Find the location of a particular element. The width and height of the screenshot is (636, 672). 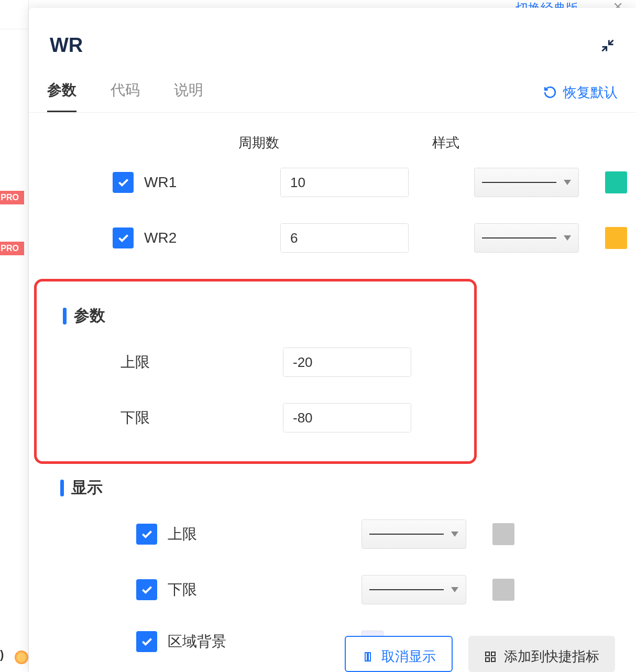

wr1-label: WR1 is located at coordinates (212, 182).